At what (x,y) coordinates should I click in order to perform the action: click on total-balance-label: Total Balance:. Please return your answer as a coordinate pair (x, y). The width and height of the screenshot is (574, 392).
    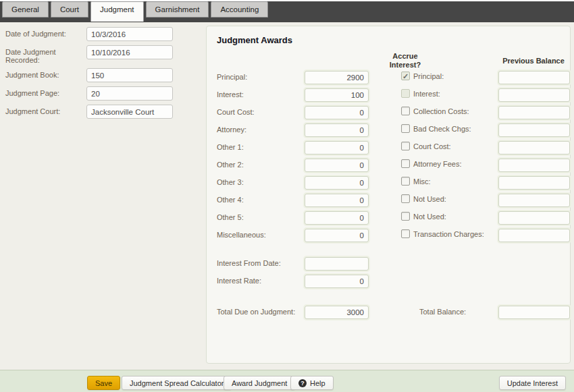
    Looking at the image, I should click on (443, 312).